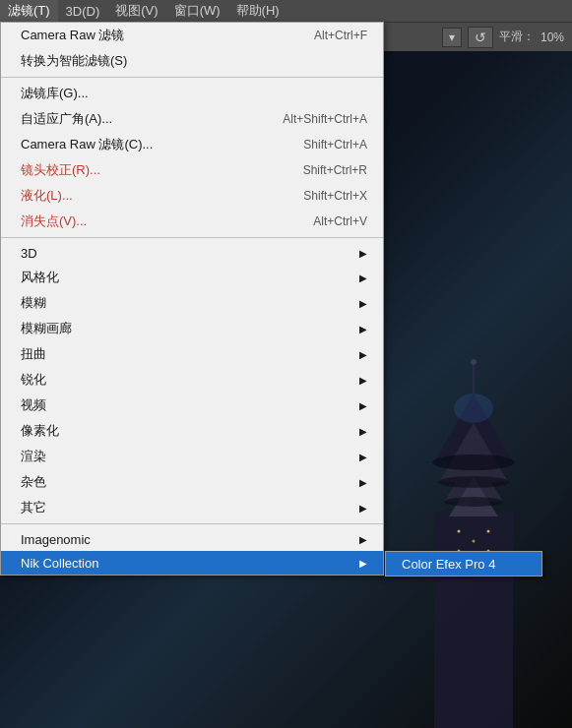 The width and height of the screenshot is (572, 728). I want to click on nik-submenu: Color Efex Pro 4, so click(464, 564).